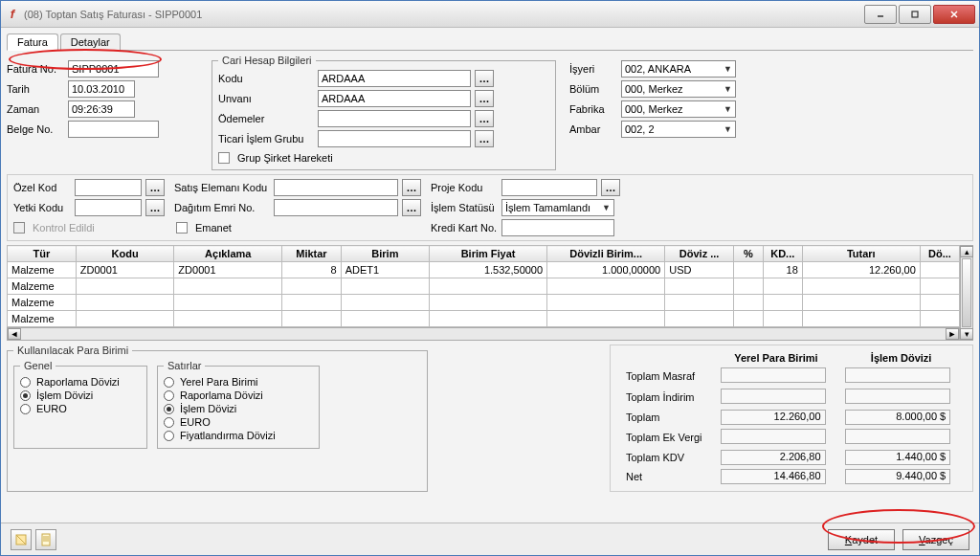 This screenshot has height=556, width=980. Describe the element at coordinates (777, 358) in the screenshot. I see `totals-col1-header: Yerel Para Birimi` at that location.